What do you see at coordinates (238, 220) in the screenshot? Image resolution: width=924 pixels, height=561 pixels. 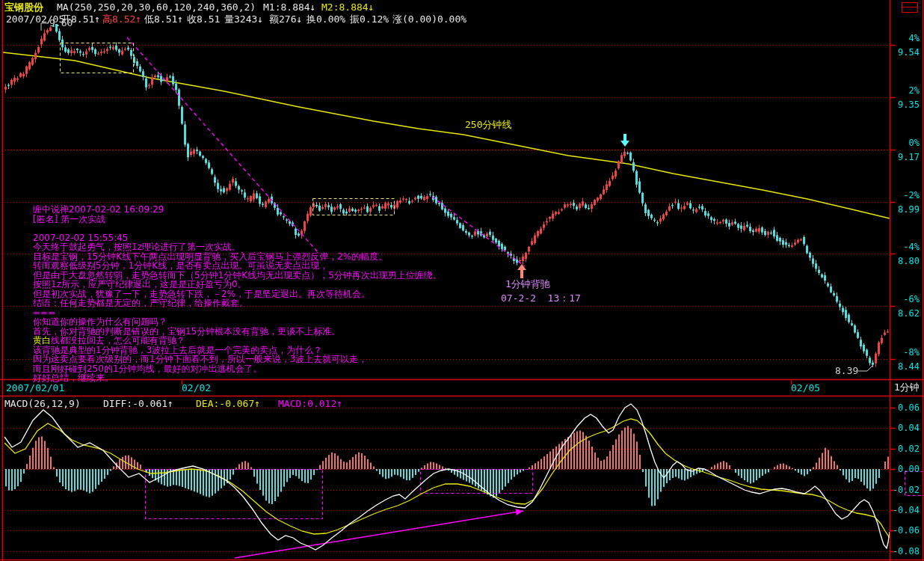 I see `comment-line: [匿名] 第一次实战` at bounding box center [238, 220].